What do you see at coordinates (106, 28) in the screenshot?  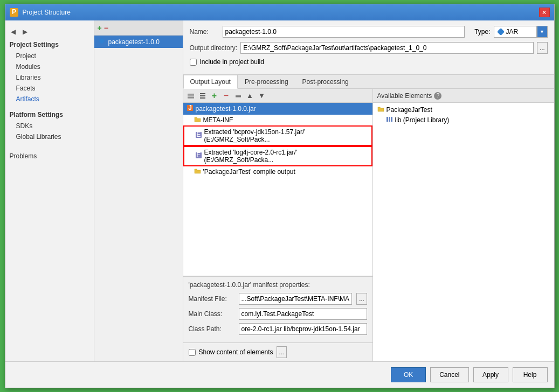 I see `remove-artifact-button: −` at bounding box center [106, 28].